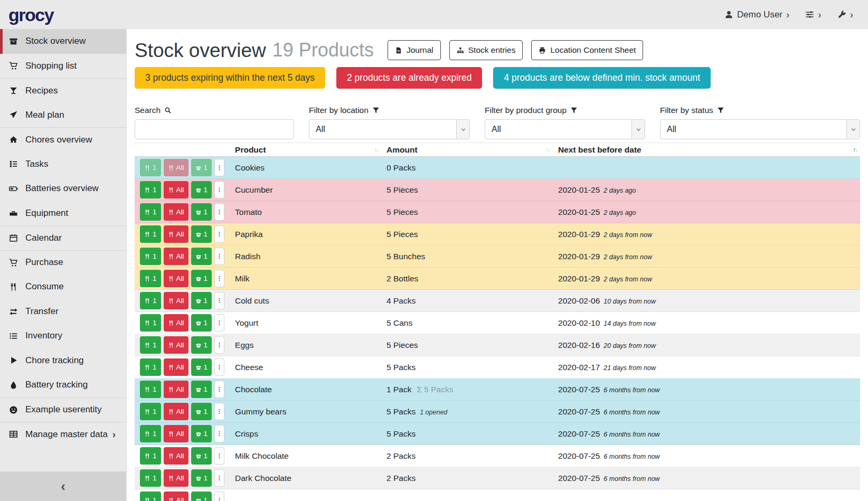 The height and width of the screenshot is (501, 868). Describe the element at coordinates (602, 78) in the screenshot. I see `below-min-stock-alert-badge: 4 products are below defined min. stock …` at that location.